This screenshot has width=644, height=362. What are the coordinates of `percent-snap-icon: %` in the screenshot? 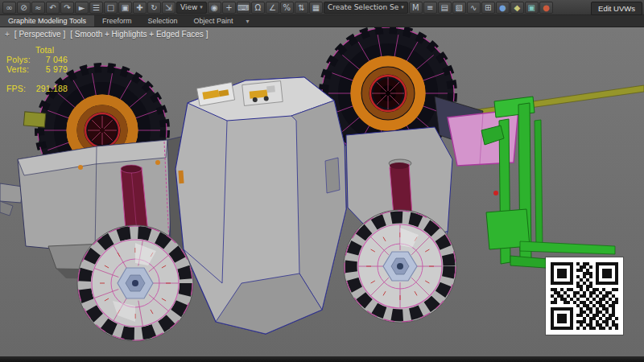 It's located at (287, 8).